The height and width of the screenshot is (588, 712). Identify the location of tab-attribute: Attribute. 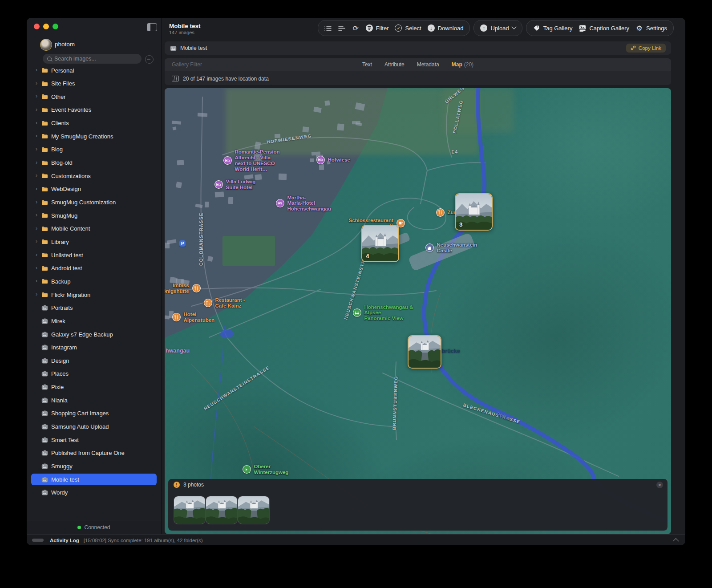
(394, 65).